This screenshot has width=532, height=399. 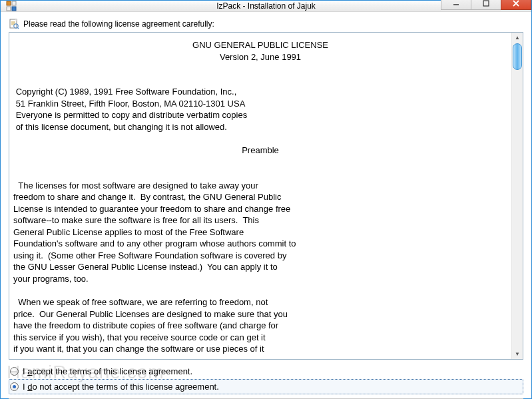 I want to click on minimize-button, so click(x=456, y=5).